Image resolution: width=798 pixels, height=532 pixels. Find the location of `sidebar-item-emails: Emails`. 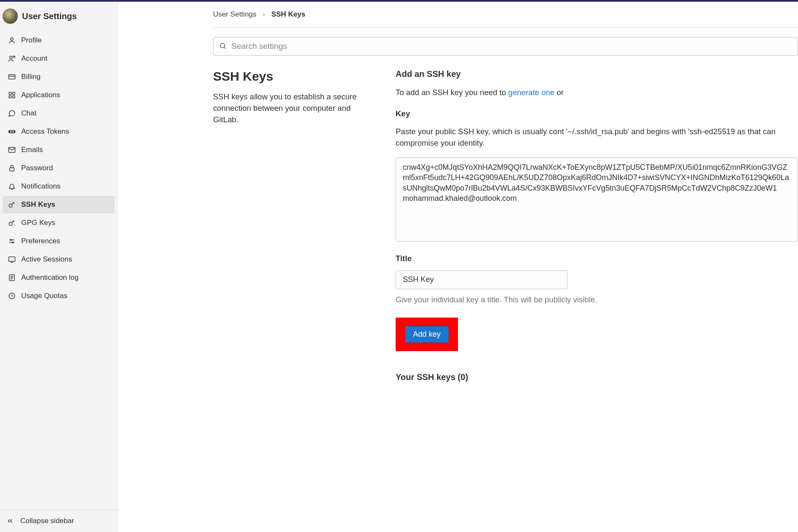

sidebar-item-emails: Emails is located at coordinates (59, 150).